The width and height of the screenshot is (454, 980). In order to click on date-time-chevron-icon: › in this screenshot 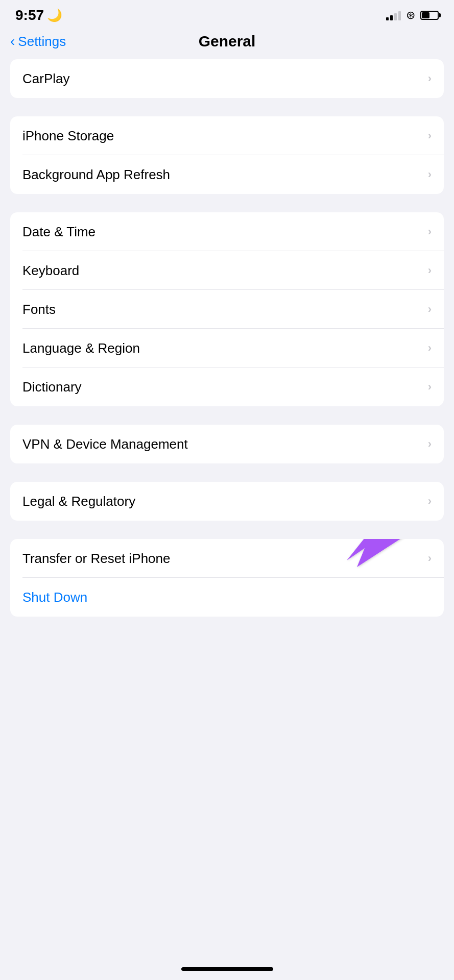, I will do `click(430, 232)`.